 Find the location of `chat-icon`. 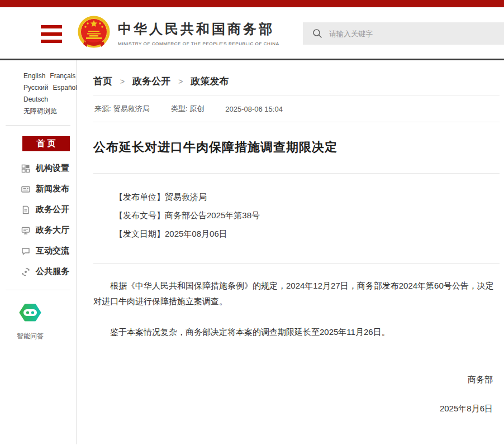

chat-icon is located at coordinates (26, 251).